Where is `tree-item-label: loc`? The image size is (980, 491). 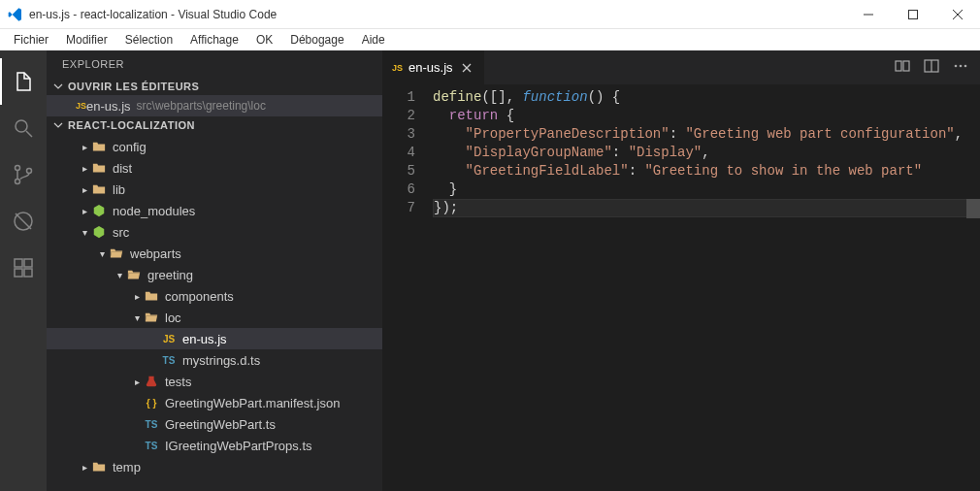
tree-item-label: loc is located at coordinates (173, 318).